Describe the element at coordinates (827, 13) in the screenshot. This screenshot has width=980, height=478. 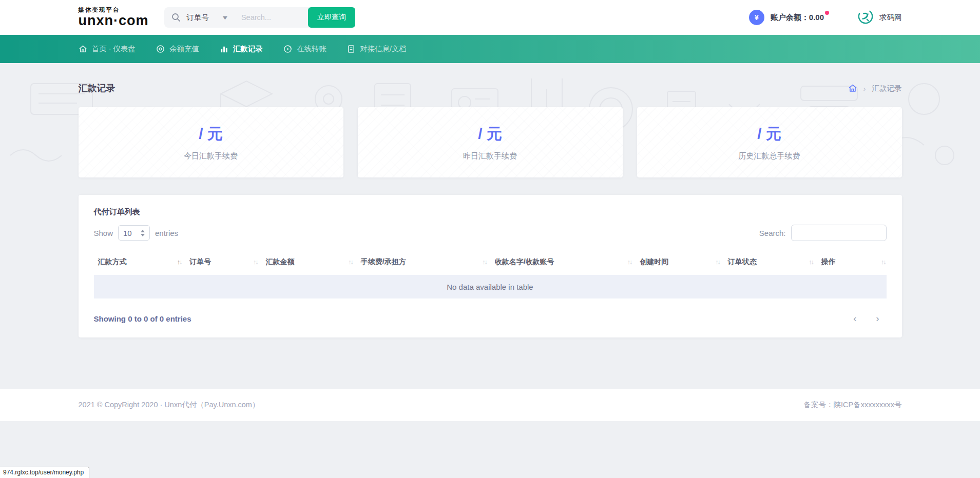
I see `notification-dot` at that location.